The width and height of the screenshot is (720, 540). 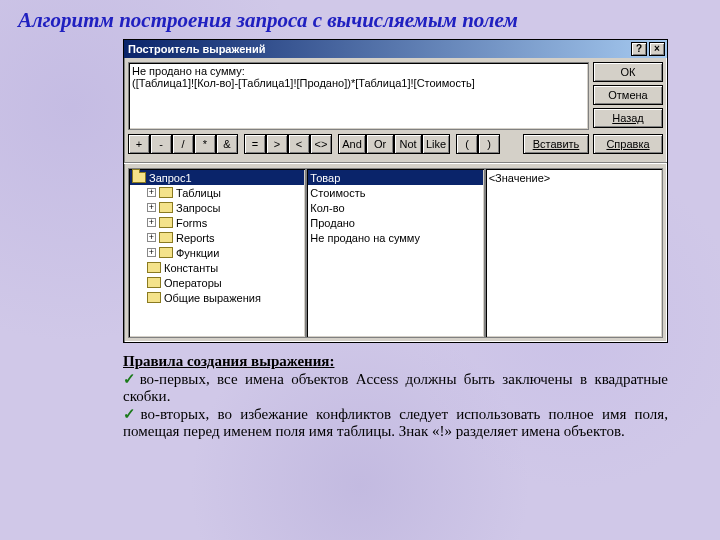 I want to click on expression-line: Не продано на сумму:, so click(x=358, y=71).